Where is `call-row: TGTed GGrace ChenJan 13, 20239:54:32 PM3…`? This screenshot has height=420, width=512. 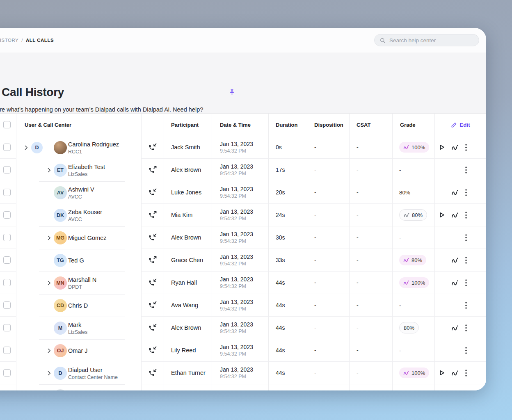
call-row: TGTed GGrace ChenJan 13, 20239:54:32 PM3… is located at coordinates (243, 260).